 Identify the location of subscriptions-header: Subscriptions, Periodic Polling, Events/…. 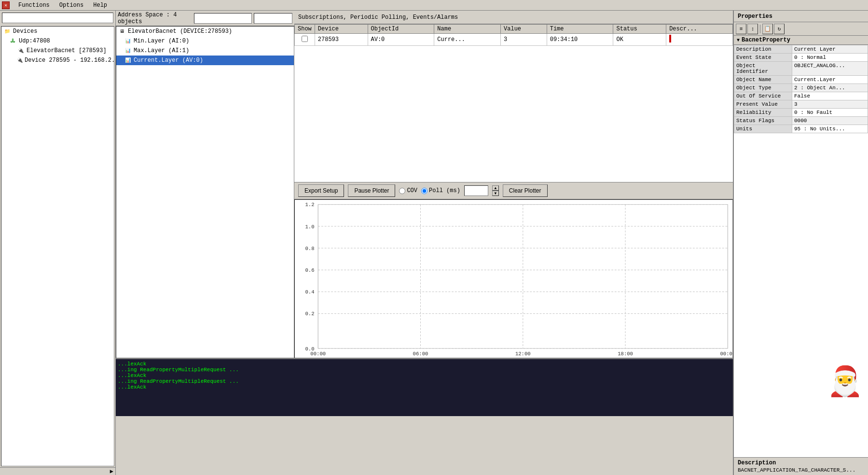
(513, 17).